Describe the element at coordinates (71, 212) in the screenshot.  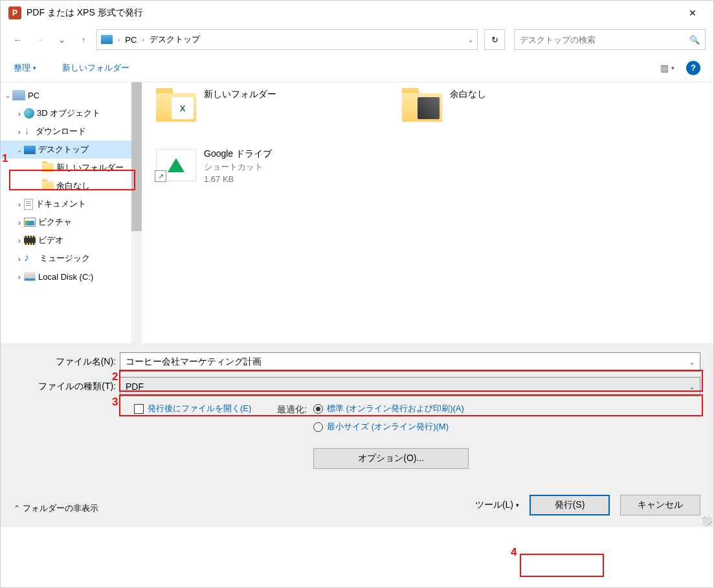
I see `navigation-tree: PC 3D オブジェクト ダウンロード デスクトップ 新しいフォルダー 余白なし…` at that location.